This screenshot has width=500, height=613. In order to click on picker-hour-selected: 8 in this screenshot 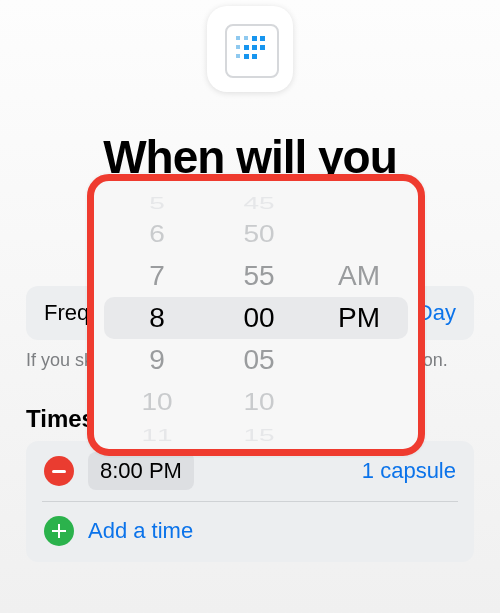, I will do `click(157, 318)`.